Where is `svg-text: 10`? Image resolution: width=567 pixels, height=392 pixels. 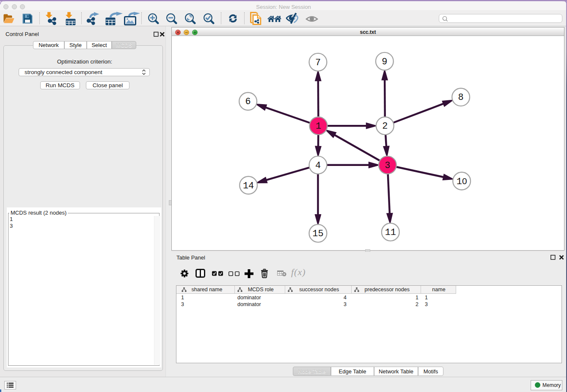
svg-text: 10 is located at coordinates (462, 182).